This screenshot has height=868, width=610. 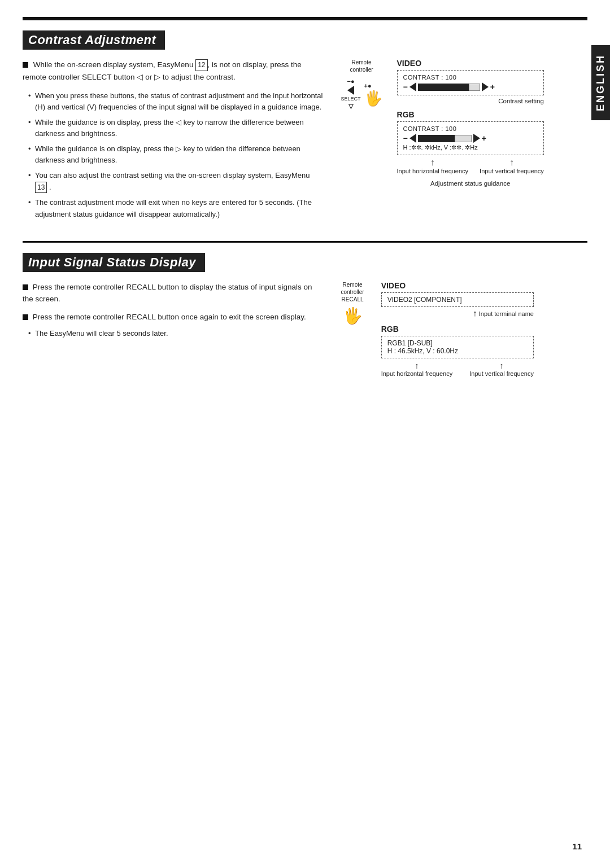 I want to click on tri-left-bar, so click(x=413, y=87).